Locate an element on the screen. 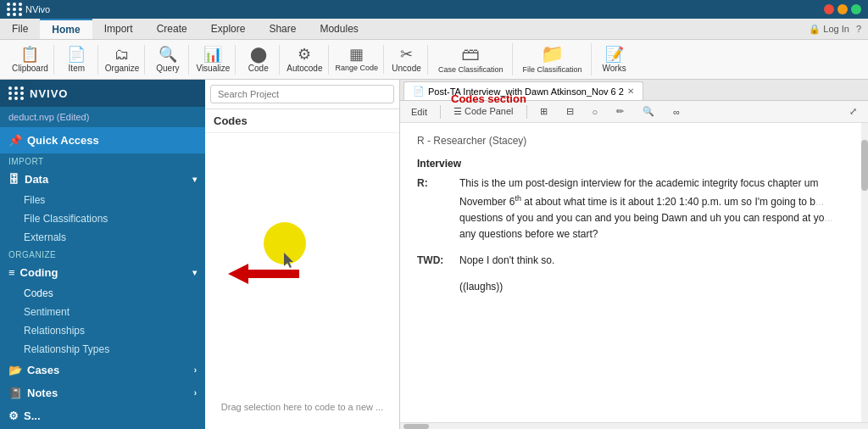 The width and height of the screenshot is (868, 429). doc-section-header: Interview is located at coordinates (634, 164).